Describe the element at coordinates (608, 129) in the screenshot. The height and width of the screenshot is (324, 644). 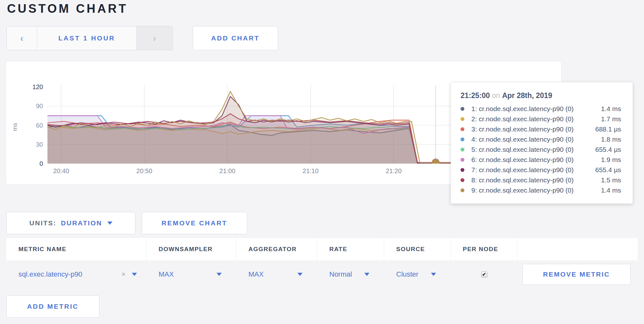
I see `series-value: 688.1 µs` at that location.